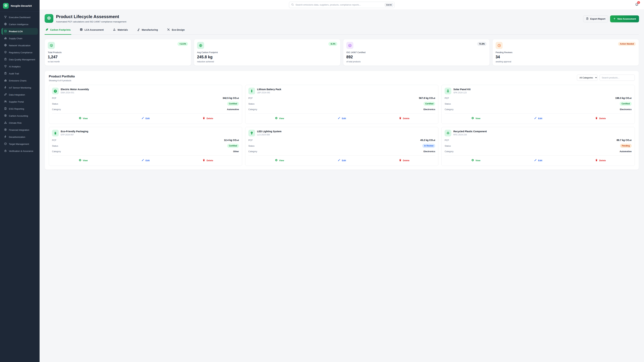 This screenshot has height=362, width=644. I want to click on sidebar-item-network-visualization: Network Visualization, so click(20, 45).